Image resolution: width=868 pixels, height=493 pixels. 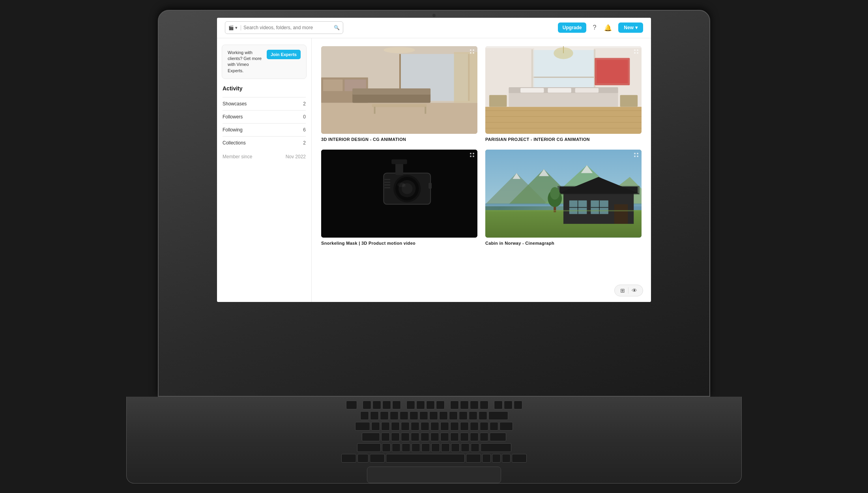 I want to click on grid-view-icon: ⊞, so click(x=623, y=291).